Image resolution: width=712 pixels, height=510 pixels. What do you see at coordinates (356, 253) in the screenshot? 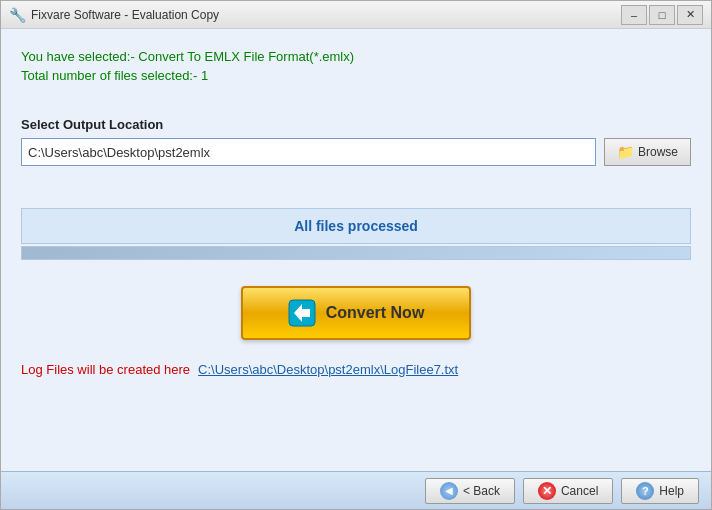
I see `progress-bar-fill` at bounding box center [356, 253].